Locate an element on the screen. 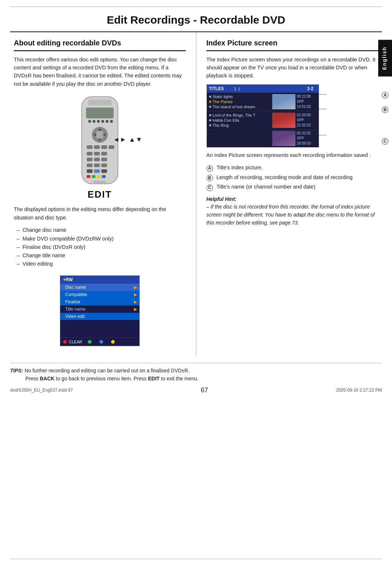 This screenshot has width=392, height=566. index-title-item: Lord of the Rings, The T is located at coordinates (240, 115).